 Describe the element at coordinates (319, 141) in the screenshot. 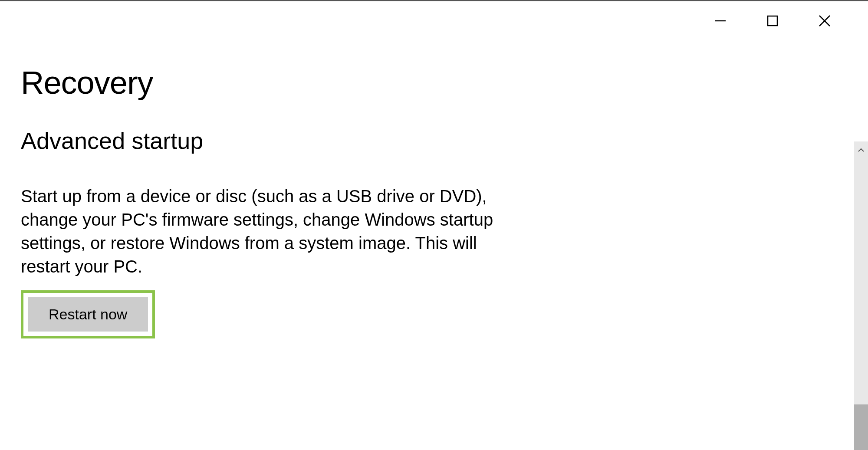

I see `section-title: Advanced startup` at that location.